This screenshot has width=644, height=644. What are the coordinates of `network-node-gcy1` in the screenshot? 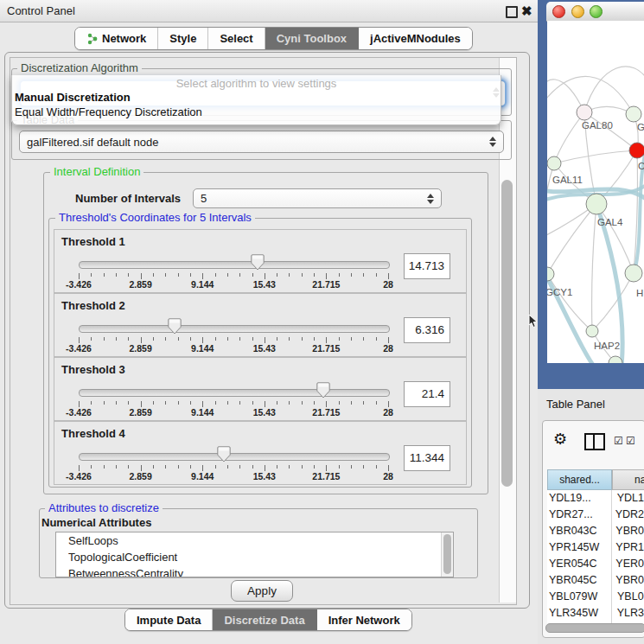 It's located at (551, 274).